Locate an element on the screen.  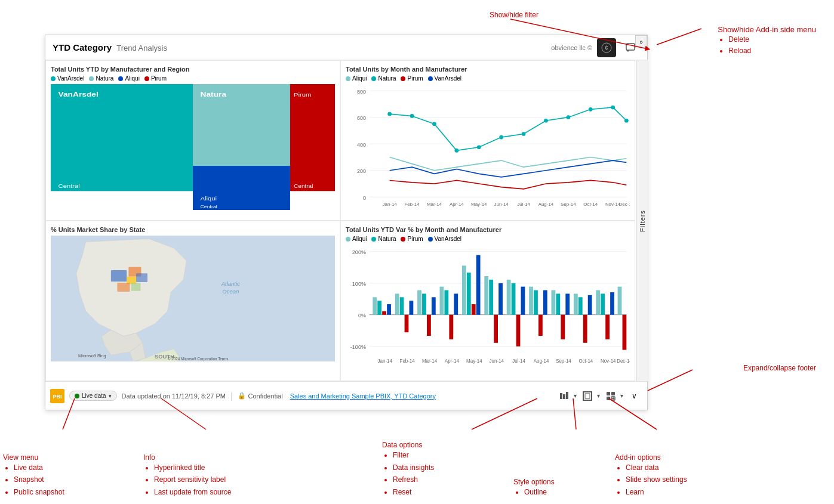
report-title-area: YTD Category Trend Analysis is located at coordinates (110, 48).